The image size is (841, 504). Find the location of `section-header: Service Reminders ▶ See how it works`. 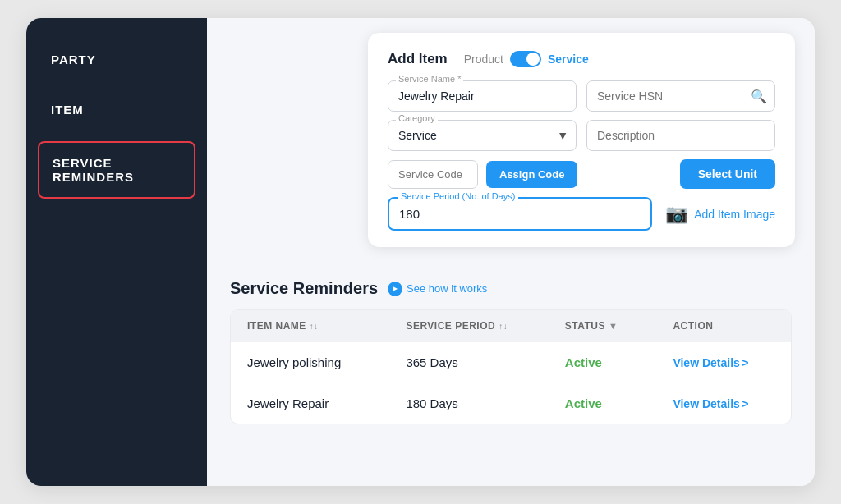

section-header: Service Reminders ▶ See how it works is located at coordinates (511, 289).